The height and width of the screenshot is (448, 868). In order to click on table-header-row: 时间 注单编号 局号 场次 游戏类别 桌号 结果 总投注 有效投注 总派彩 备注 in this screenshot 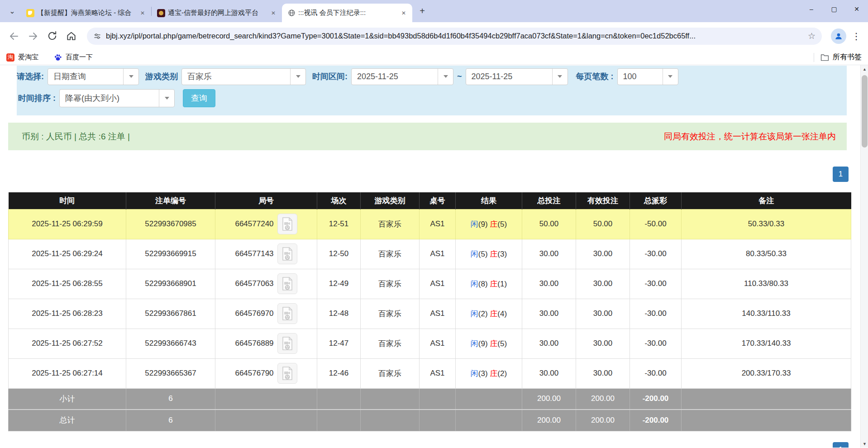, I will do `click(430, 201)`.